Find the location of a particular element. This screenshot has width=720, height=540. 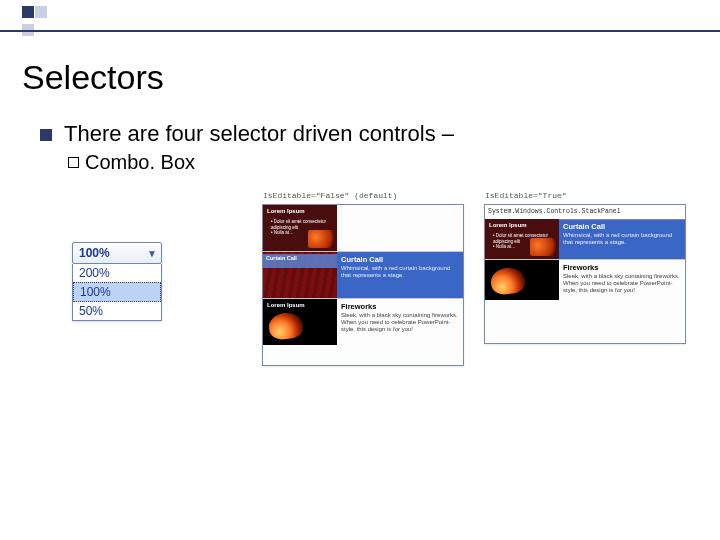

noneditable-combo-panel: IsEditable="False" (default) Lorem Ipsum… is located at coordinates (363, 285).